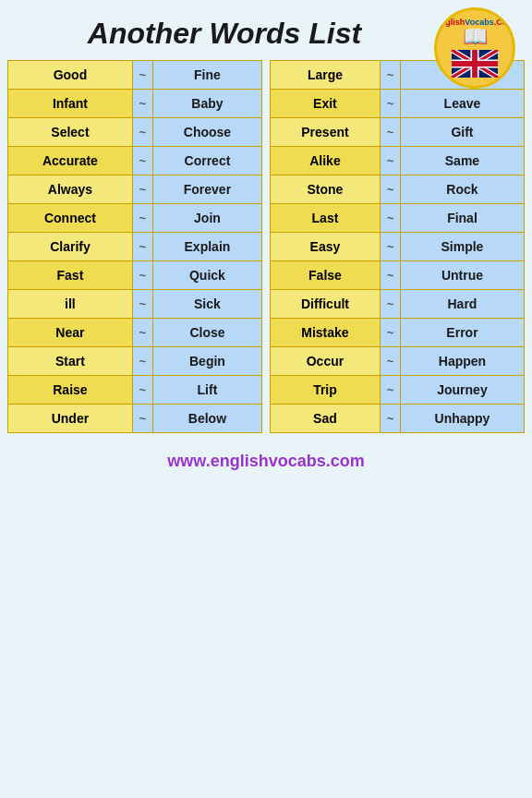 Image resolution: width=532 pixels, height=798 pixels. I want to click on word-cell: Easy, so click(325, 248).